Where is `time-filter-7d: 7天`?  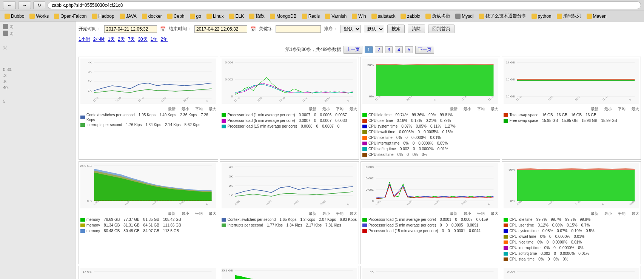
time-filter-7d: 7天 is located at coordinates (131, 39).